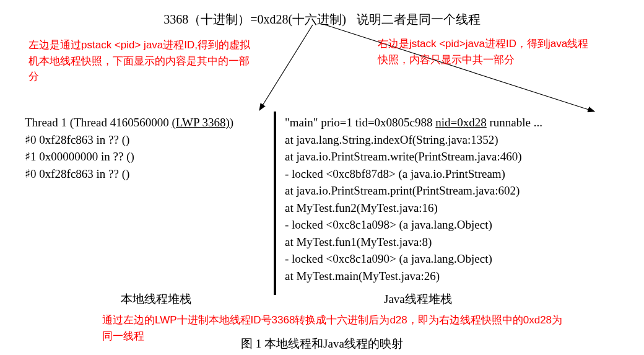  What do you see at coordinates (447, 208) in the screenshot?
I see `java-frame: at MyTest.fun2(MyTest.java:16)` at bounding box center [447, 208].